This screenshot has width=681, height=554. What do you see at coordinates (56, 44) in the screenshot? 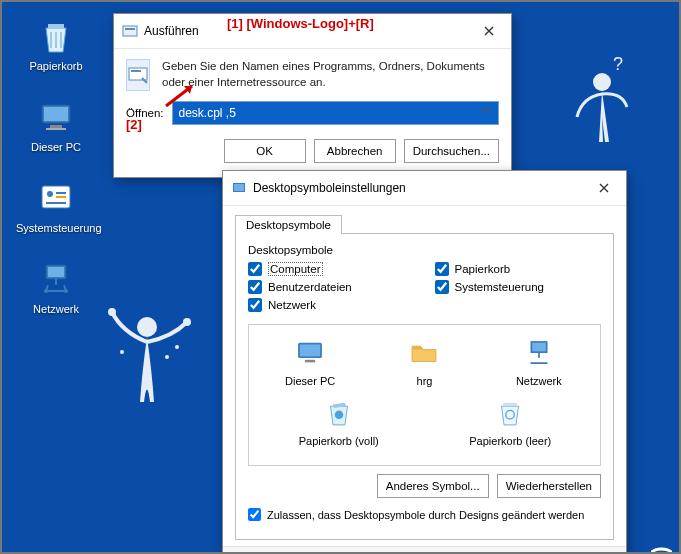
I see `desktop-icon-recycle-bin: Papierkorb` at bounding box center [56, 44].